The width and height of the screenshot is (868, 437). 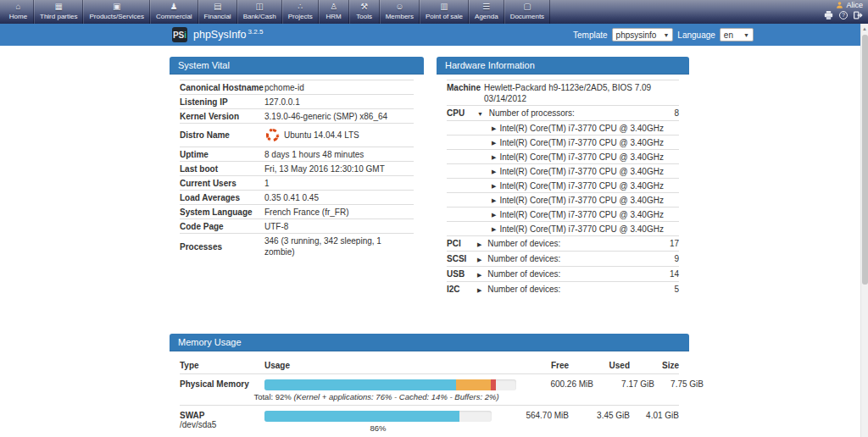 I want to click on physical-memory-caption: Total: 92% (Kernel + applications: 76% -…, so click(x=376, y=396).